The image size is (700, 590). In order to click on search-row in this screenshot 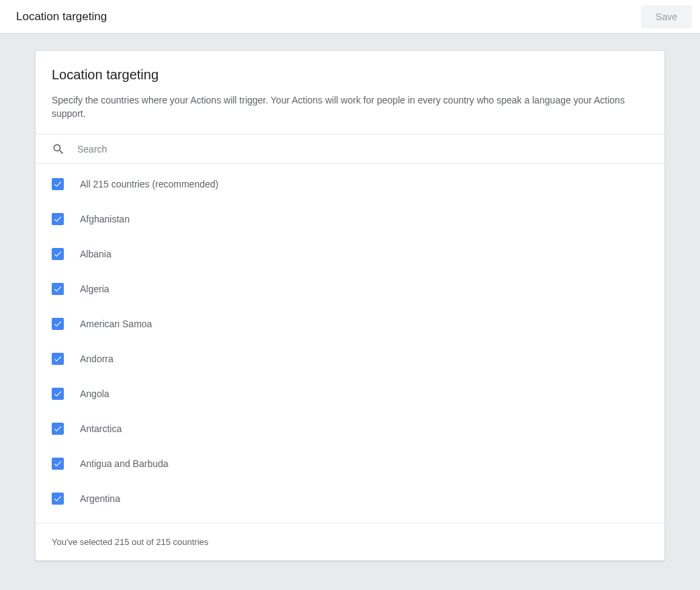, I will do `click(350, 149)`.